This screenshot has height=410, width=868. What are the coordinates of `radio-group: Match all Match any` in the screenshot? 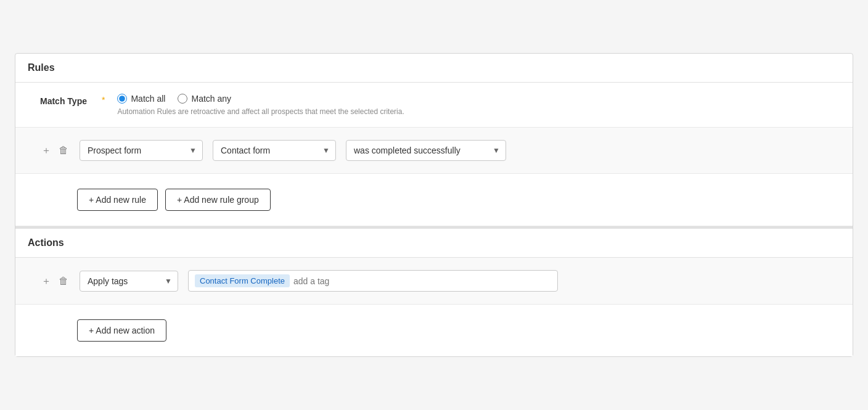 It's located at (260, 99).